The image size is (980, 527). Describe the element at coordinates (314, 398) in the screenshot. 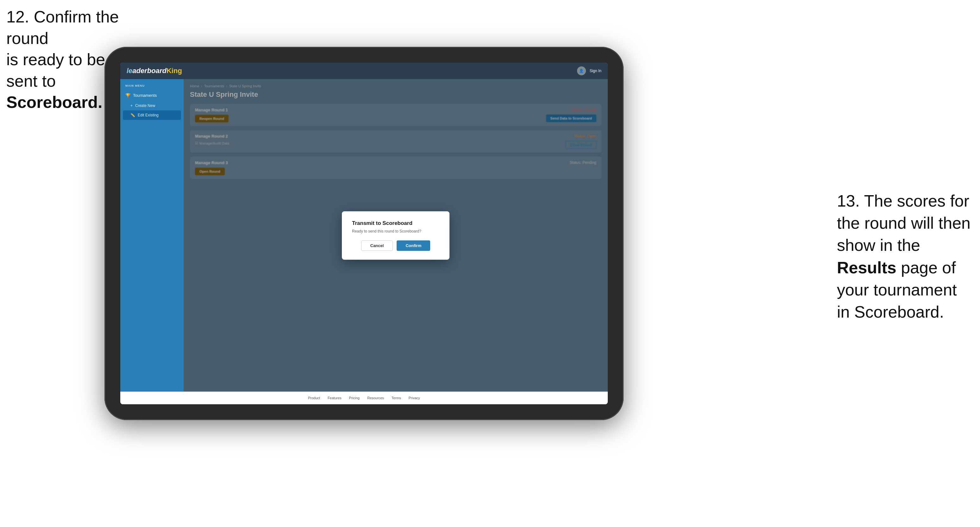

I see `footer-product: Product` at that location.